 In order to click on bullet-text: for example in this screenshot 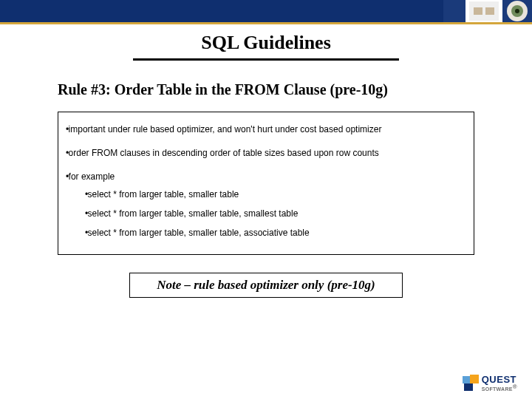, I will do `click(92, 177)`.